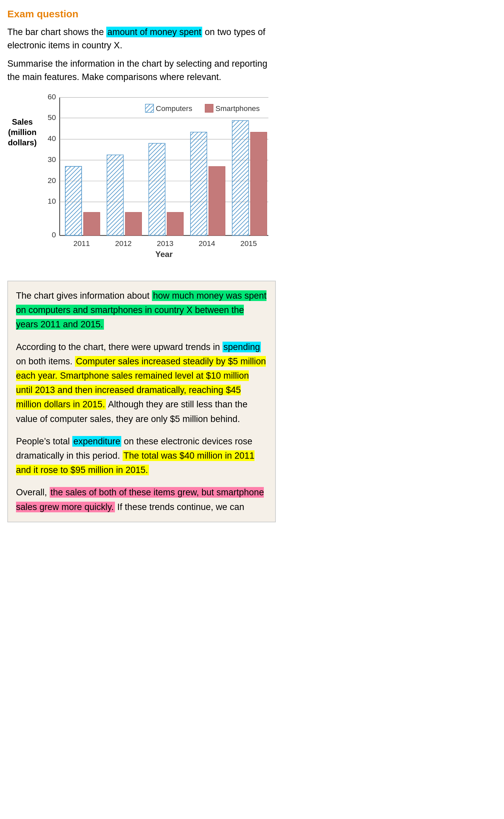  What do you see at coordinates (44, 441) in the screenshot?
I see `p3-before: People’s total` at bounding box center [44, 441].